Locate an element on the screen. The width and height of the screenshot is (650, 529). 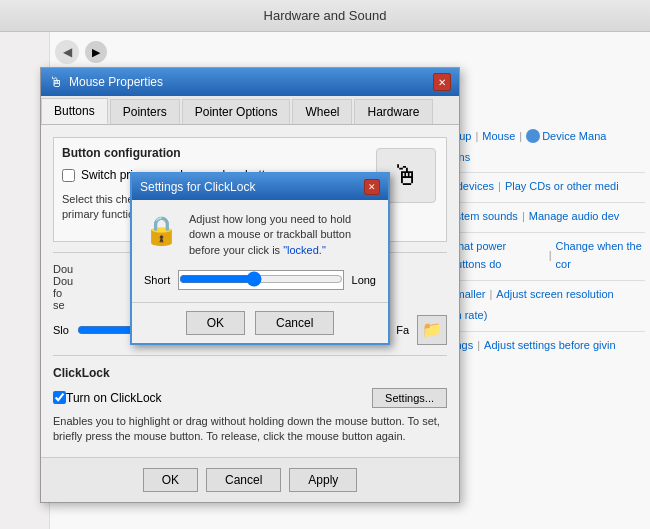
clicklock-cancel-button: Cancel is located at coordinates (294, 323).